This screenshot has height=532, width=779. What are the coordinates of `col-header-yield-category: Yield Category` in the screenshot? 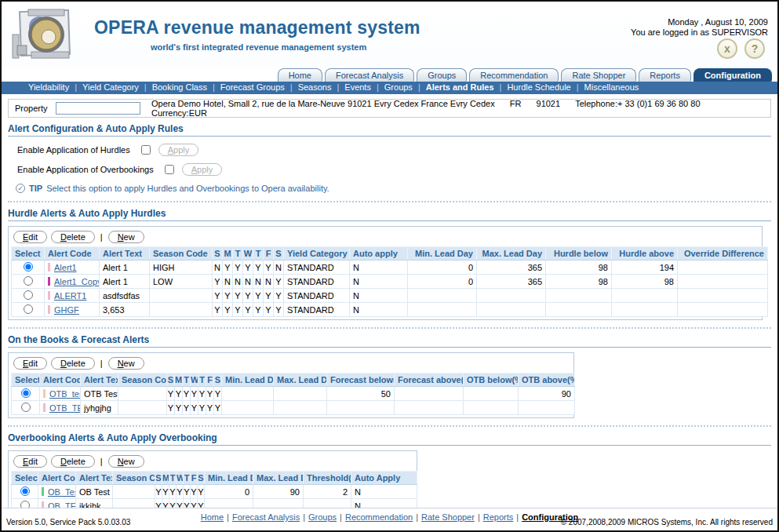 It's located at (317, 254).